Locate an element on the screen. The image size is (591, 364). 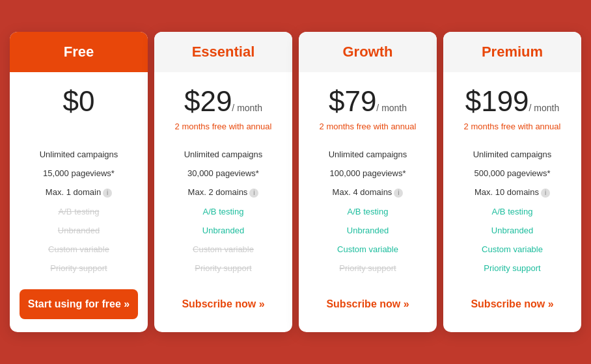
feature-item-free-0: Unlimited campaigns is located at coordinates (79, 155).